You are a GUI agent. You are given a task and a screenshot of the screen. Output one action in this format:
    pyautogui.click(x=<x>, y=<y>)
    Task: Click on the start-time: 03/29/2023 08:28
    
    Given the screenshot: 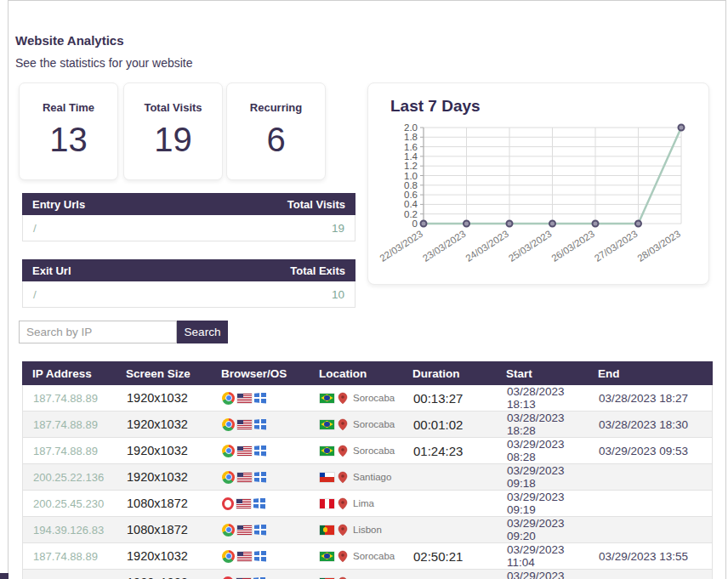 What is the action you would take?
    pyautogui.click(x=551, y=451)
    